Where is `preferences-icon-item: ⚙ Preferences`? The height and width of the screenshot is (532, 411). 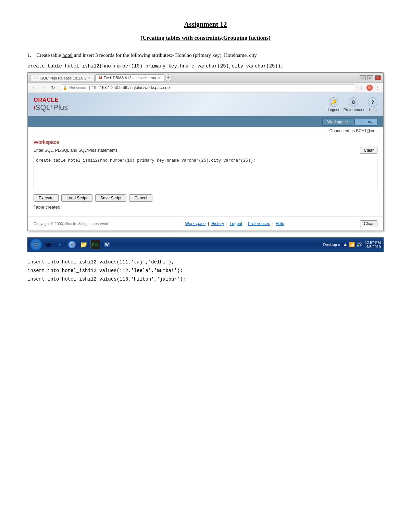 preferences-icon-item: ⚙ Preferences is located at coordinates (353, 104).